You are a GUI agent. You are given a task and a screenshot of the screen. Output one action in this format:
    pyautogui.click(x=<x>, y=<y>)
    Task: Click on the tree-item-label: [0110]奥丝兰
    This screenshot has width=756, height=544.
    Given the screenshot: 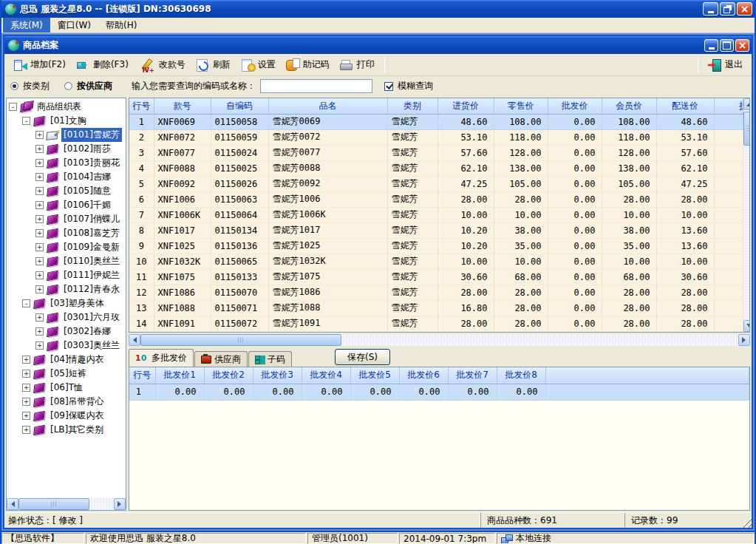 What is the action you would take?
    pyautogui.click(x=92, y=262)
    